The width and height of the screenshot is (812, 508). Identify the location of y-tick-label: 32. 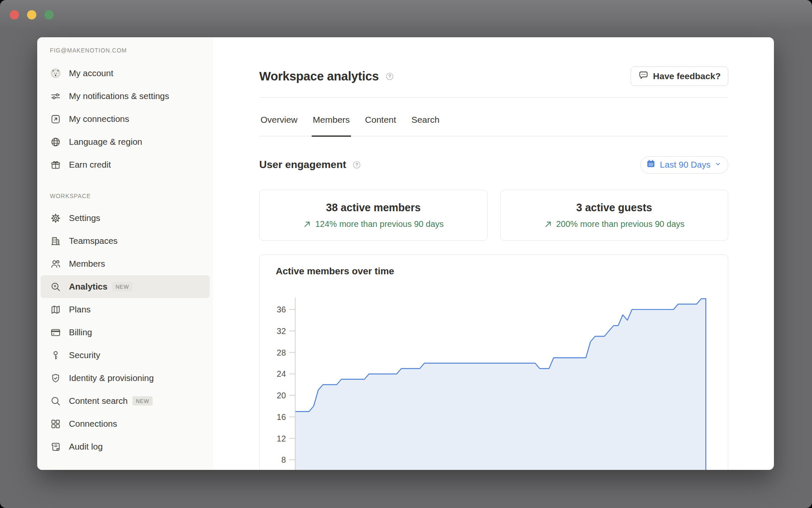
(281, 331).